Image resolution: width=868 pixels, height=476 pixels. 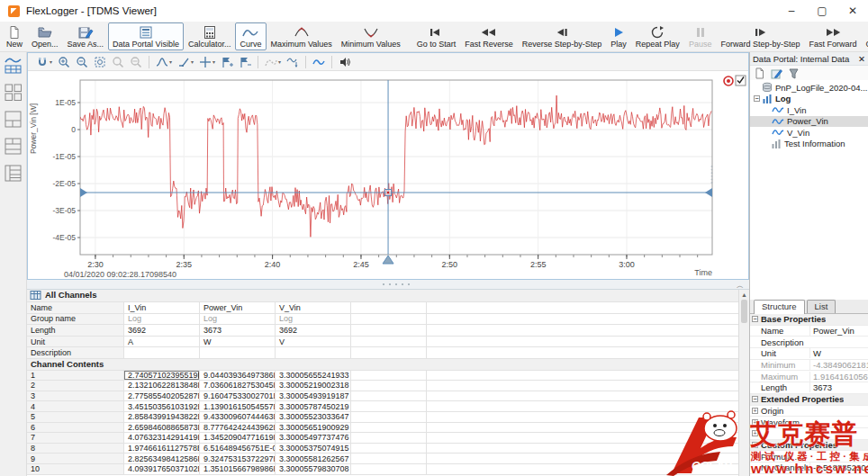 What do you see at coordinates (809, 122) in the screenshot?
I see `tree-item-power-vin: Power_Vin` at bounding box center [809, 122].